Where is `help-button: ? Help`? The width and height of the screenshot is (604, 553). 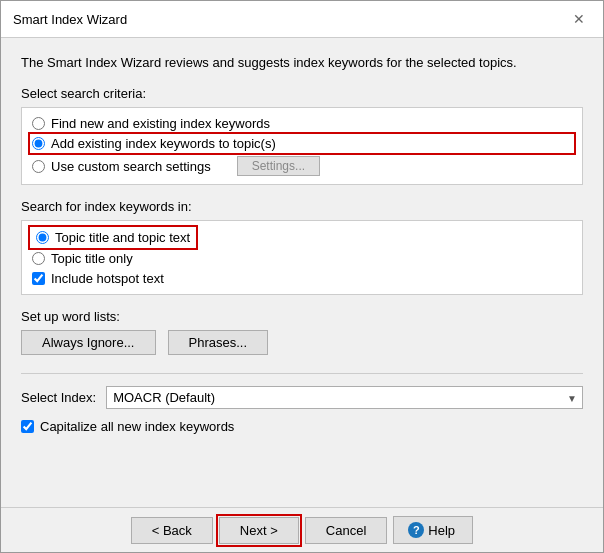 help-button: ? Help is located at coordinates (433, 530).